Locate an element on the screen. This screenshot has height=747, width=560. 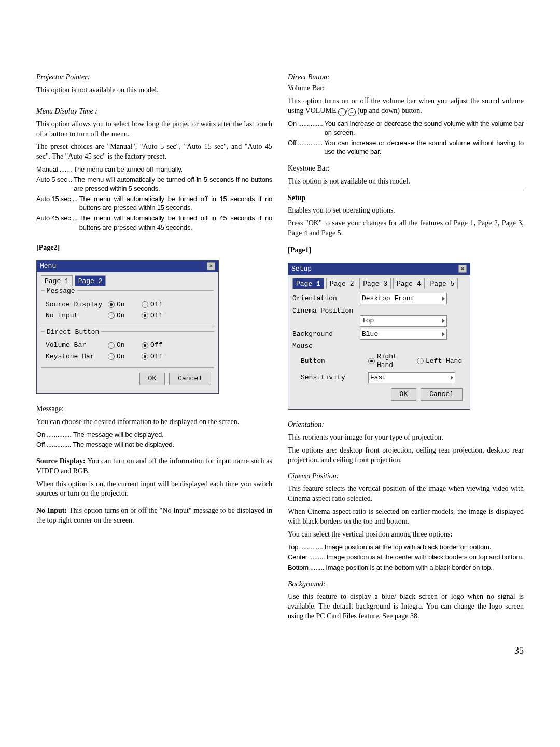
row-cinema-position-select: Top is located at coordinates (379, 321).